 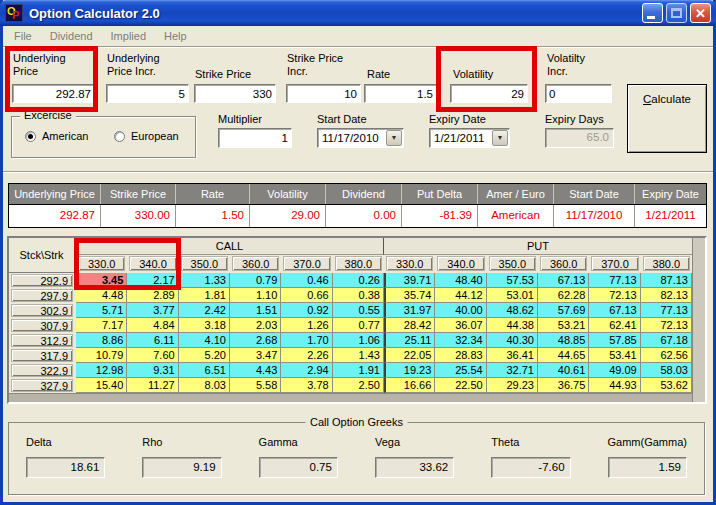 I want to click on option-price-cell: 6.11, so click(x=152, y=340).